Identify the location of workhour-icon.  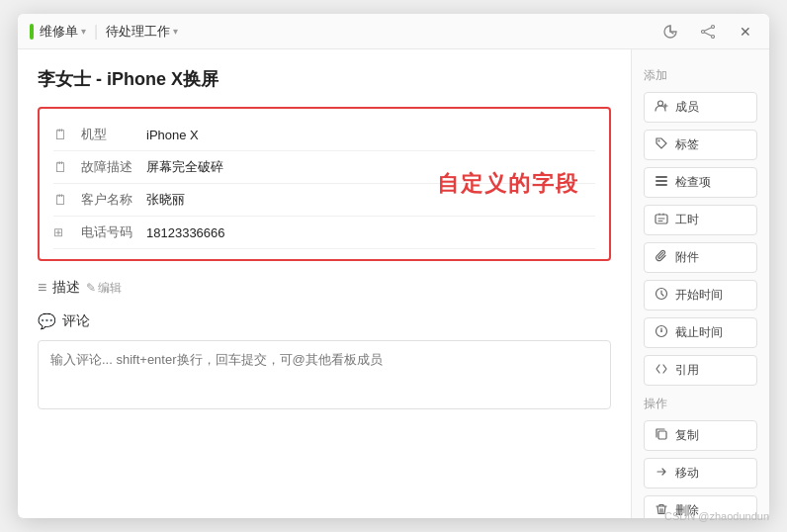
(661, 220).